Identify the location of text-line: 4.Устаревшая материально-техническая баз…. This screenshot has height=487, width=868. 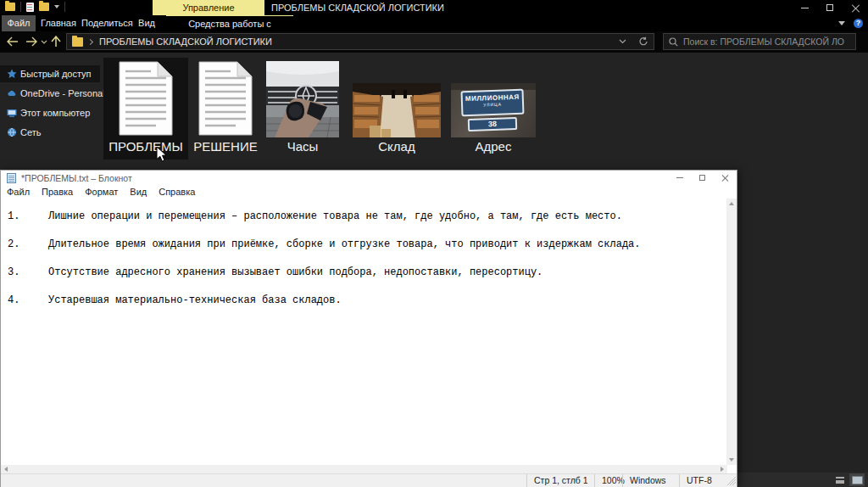
(364, 300).